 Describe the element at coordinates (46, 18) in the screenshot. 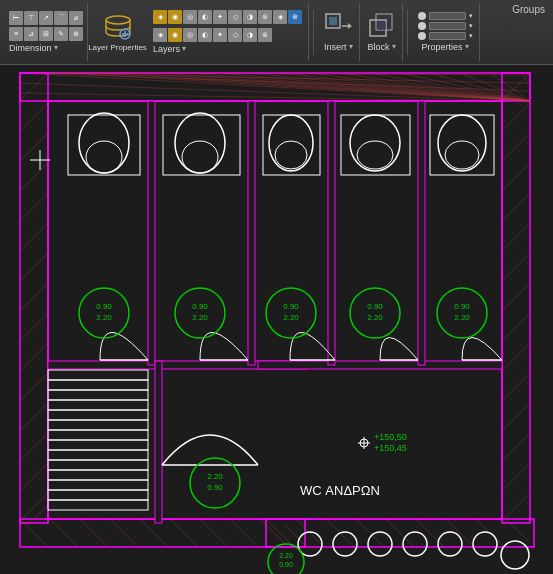

I see `dimension-icons-top: ⊢ ⊤ ↗ ⌒ ⌀` at that location.